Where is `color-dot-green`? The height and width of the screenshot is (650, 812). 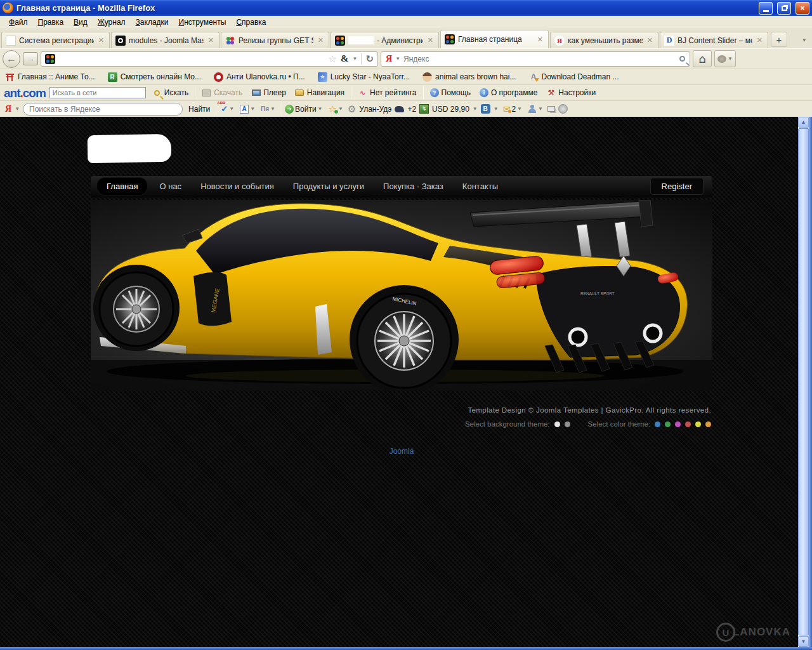
color-dot-green is located at coordinates (667, 424).